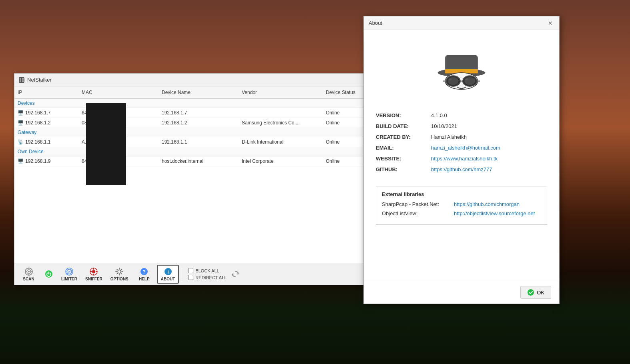  I want to click on refresh-button, so click(235, 274).